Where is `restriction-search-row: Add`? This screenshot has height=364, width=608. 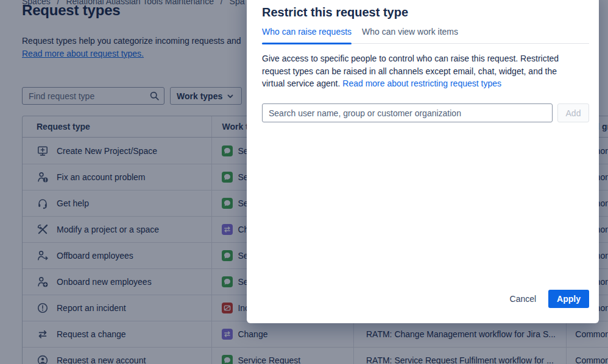 restriction-search-row: Add is located at coordinates (425, 113).